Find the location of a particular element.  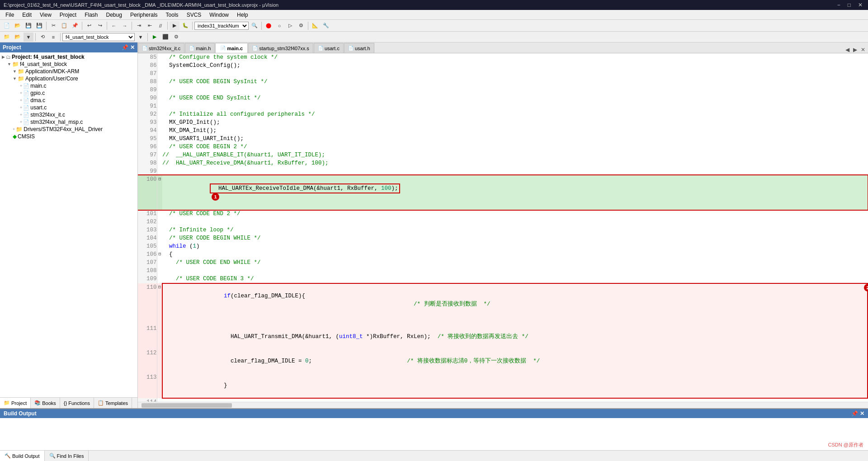

code-104: /* USER CODE BEGIN WHILE */ is located at coordinates (515, 238).